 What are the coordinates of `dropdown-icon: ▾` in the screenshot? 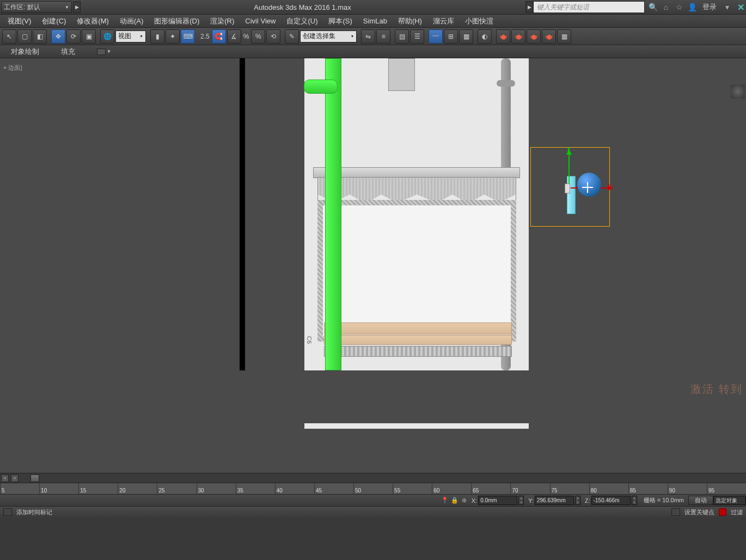 It's located at (727, 7).